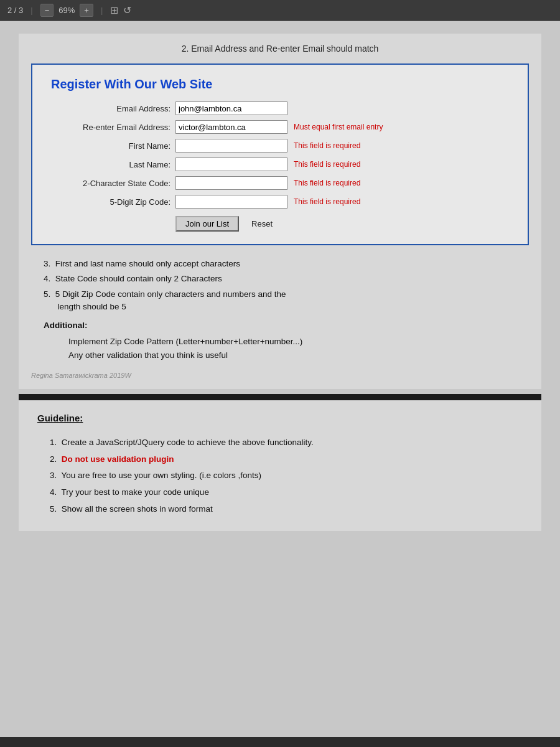  Describe the element at coordinates (86, 10) in the screenshot. I see `zoom-in-btn: +` at that location.